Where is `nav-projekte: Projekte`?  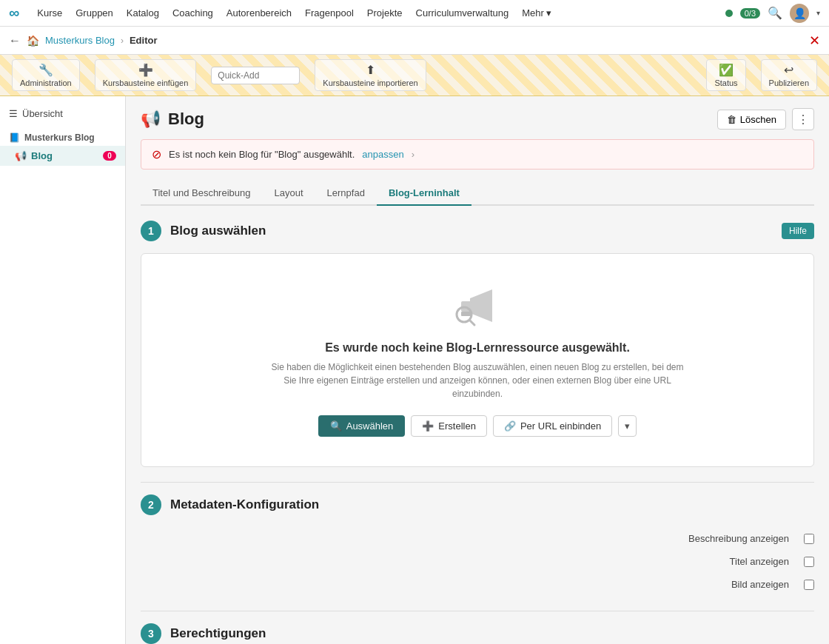 nav-projekte: Projekte is located at coordinates (385, 13).